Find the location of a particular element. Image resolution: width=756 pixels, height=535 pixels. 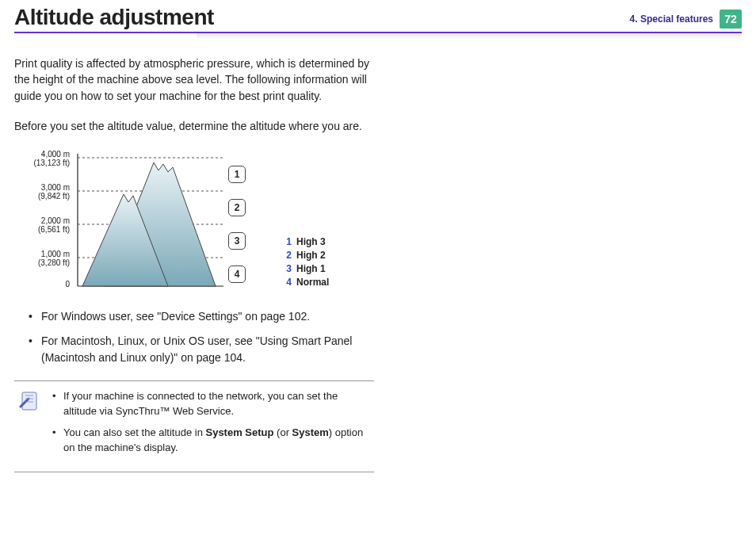

marker-3: 3 is located at coordinates (237, 241).